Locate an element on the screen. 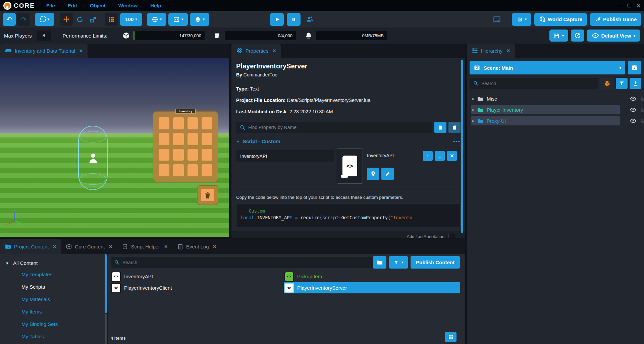 The image size is (644, 344). grid-size-dropdown: 100 ▾ is located at coordinates (131, 19).